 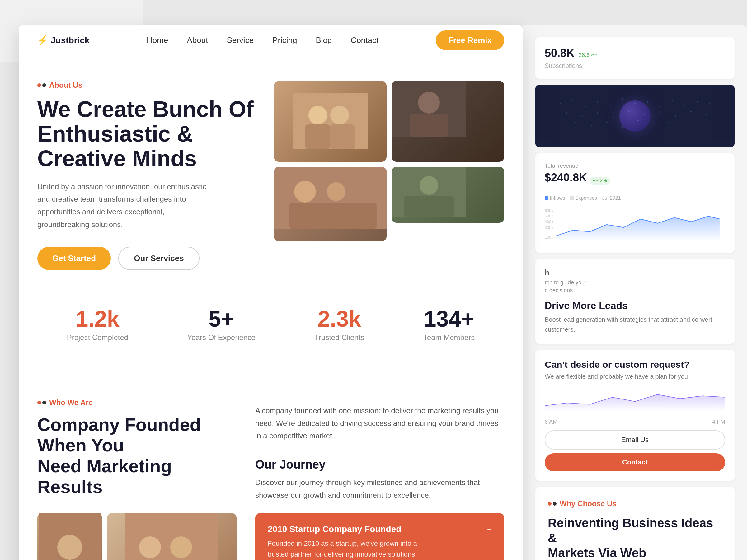 What do you see at coordinates (635, 523) in the screenshot?
I see `why-choose-card: Why Choose Us Reinventing Business Ideas…` at bounding box center [635, 523].